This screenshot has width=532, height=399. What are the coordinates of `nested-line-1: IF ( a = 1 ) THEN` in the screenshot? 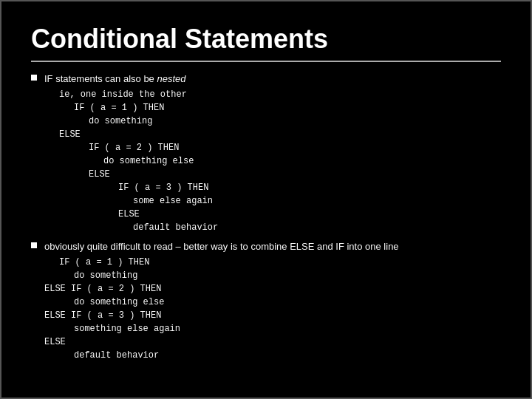 It's located at (132, 108).